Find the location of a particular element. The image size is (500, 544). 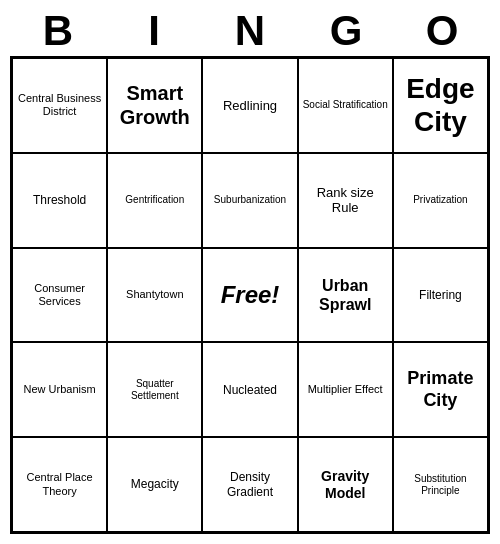

bingo-title: B I N G O is located at coordinates (250, 31).